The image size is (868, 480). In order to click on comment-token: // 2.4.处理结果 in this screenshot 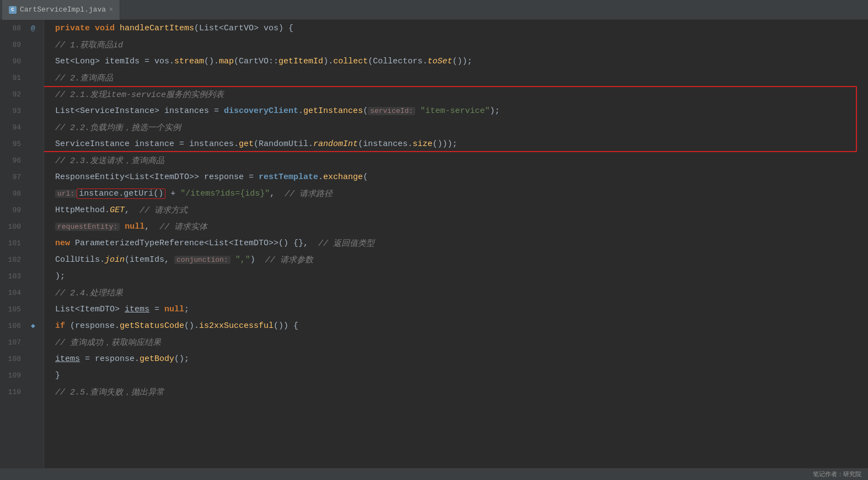, I will do `click(89, 293)`.